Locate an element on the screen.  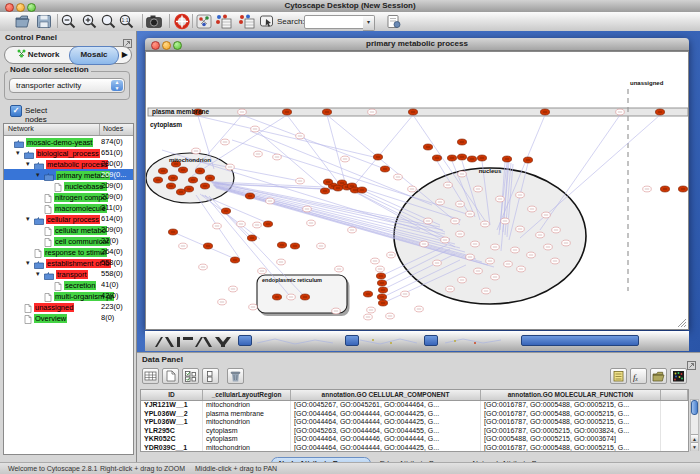
tab-mosaic: Mosaic is located at coordinates (94, 56).